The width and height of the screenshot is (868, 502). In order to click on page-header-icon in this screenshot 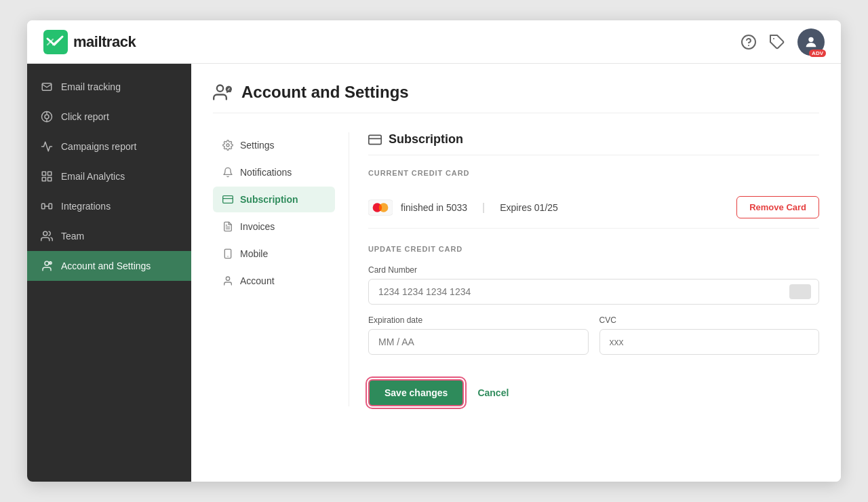, I will do `click(222, 92)`.